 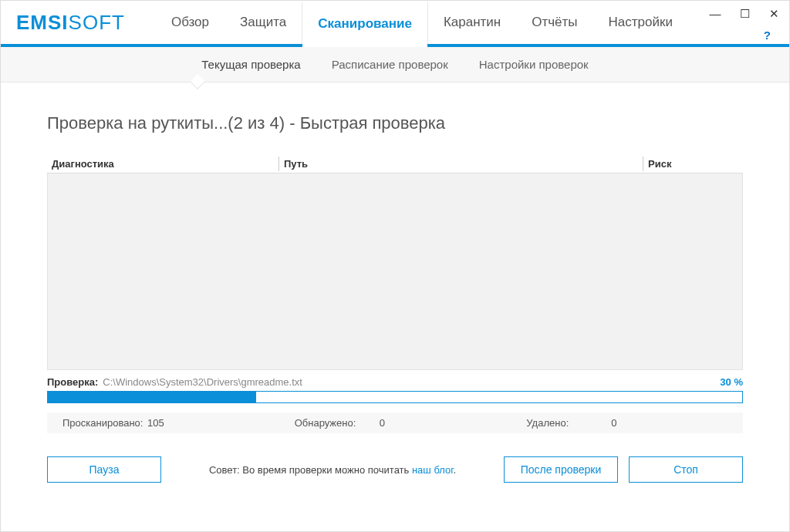 What do you see at coordinates (686, 470) in the screenshot?
I see `stop-button: Стоп` at bounding box center [686, 470].